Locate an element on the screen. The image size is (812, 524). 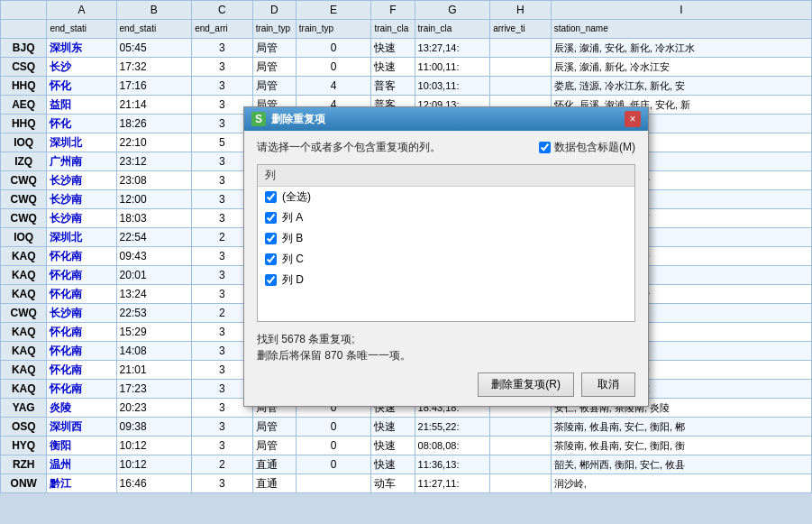
delete-duplicates-button: 删除重复项(R) is located at coordinates (526, 384).